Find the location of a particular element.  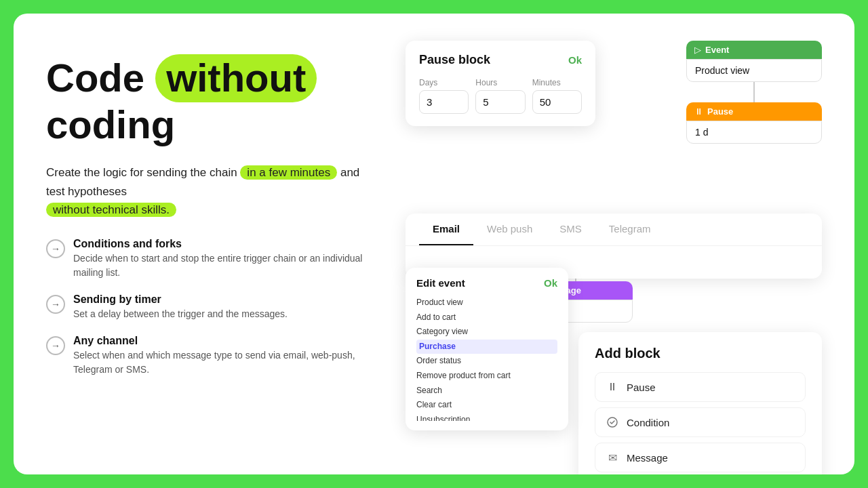

event-list: Product viewAdd to cartCategory viewPurc… is located at coordinates (487, 358).